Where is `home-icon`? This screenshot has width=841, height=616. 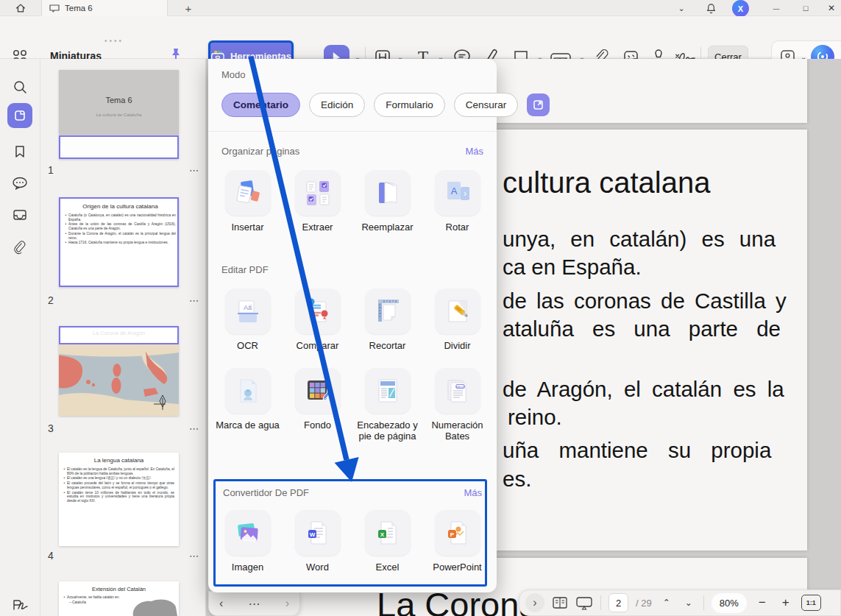
home-icon is located at coordinates (21, 8).